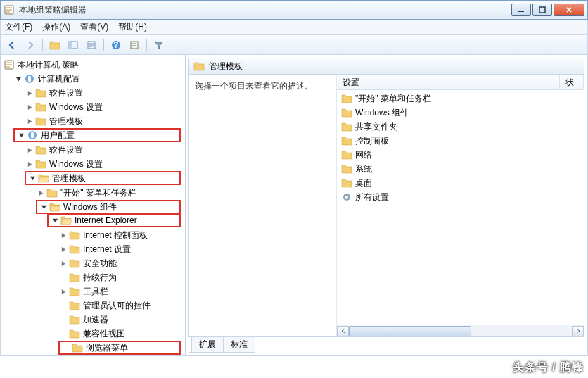  Describe the element at coordinates (449, 82) in the screenshot. I see `column-setting: 设置` at that location.